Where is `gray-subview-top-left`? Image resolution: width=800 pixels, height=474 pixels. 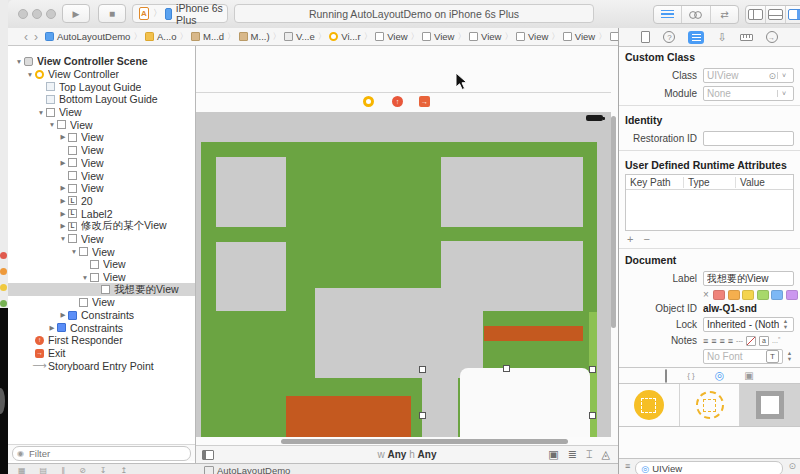 gray-subview-top-left is located at coordinates (251, 192).